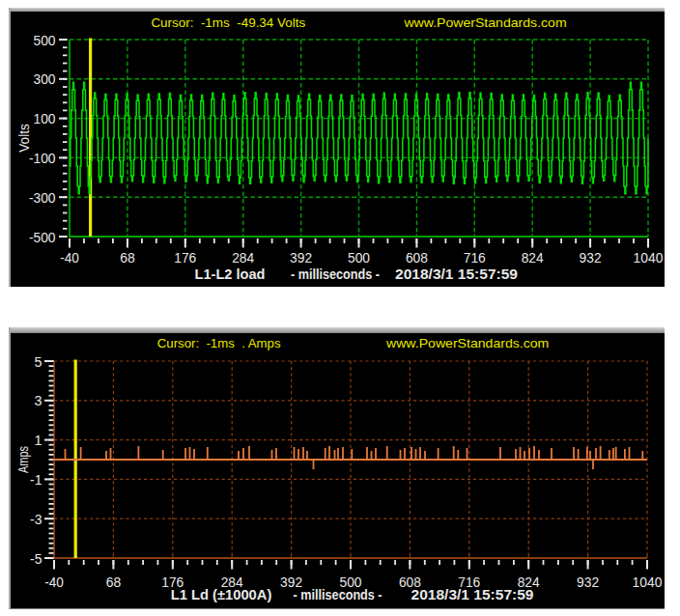 The width and height of the screenshot is (680, 616). I want to click on svg-text: 608, so click(417, 257).